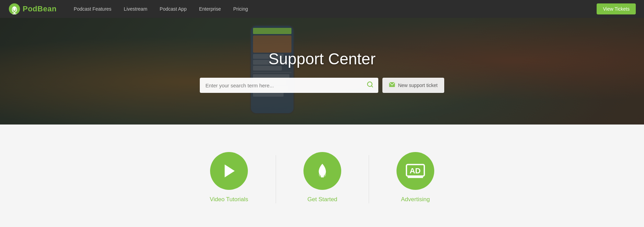 The image size is (644, 227). Describe the element at coordinates (136, 9) in the screenshot. I see `nav-livestream: Livestream` at that location.